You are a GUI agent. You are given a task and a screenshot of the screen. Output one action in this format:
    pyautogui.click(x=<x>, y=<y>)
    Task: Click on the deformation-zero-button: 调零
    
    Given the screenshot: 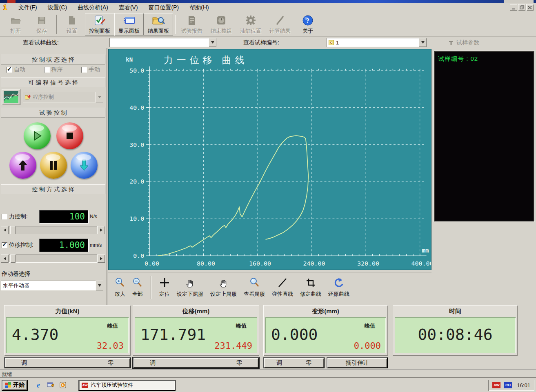 What is the action you would take?
    pyautogui.click(x=294, y=363)
    